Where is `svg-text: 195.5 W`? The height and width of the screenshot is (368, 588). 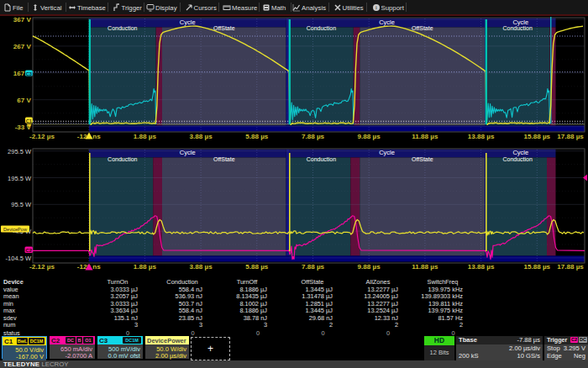
svg-text: 195.5 W is located at coordinates (20, 178).